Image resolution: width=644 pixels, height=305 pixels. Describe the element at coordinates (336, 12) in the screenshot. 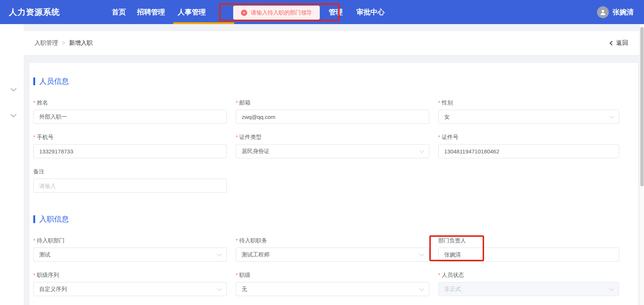

I see `nav-item: 管理` at that location.